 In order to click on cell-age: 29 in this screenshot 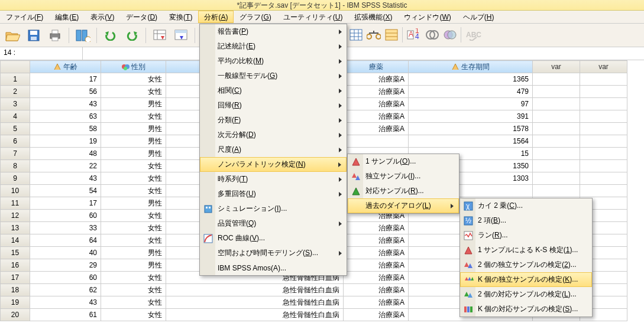, I will do `click(66, 266)`.